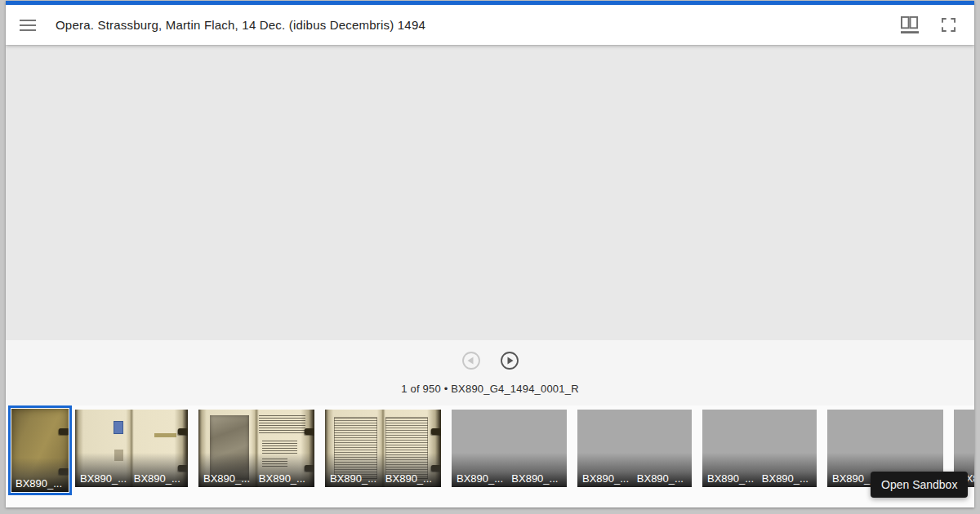 This screenshot has width=980, height=514. I want to click on thumbnail-pages-8-9: BX890_... BX890_..., so click(510, 449).